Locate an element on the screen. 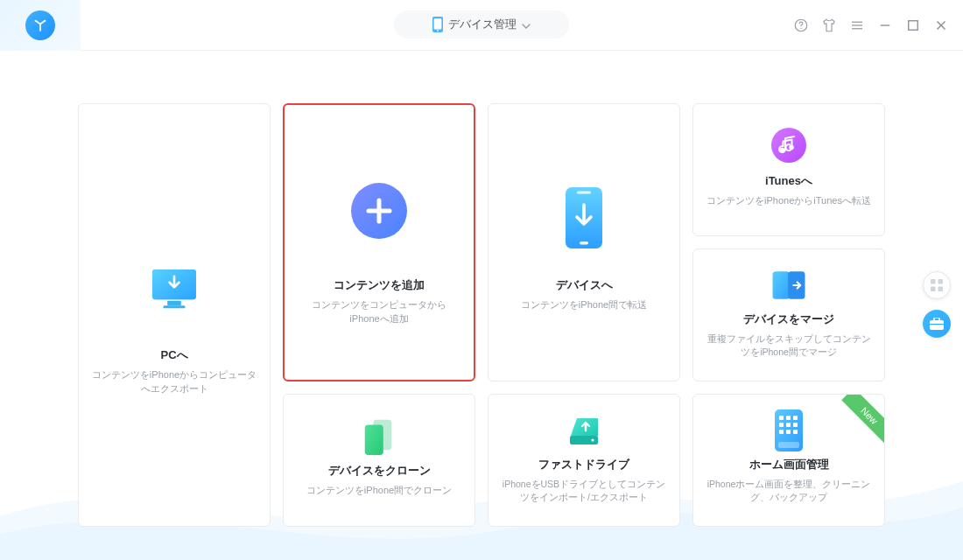 Image resolution: width=963 pixels, height=560 pixels. card-title: デバイスをマージ is located at coordinates (789, 319).